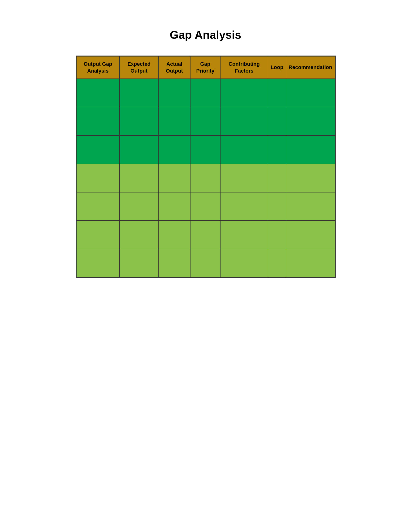 This screenshot has height=532, width=411. I want to click on col-header-actual-output: Actual Output, so click(174, 67).